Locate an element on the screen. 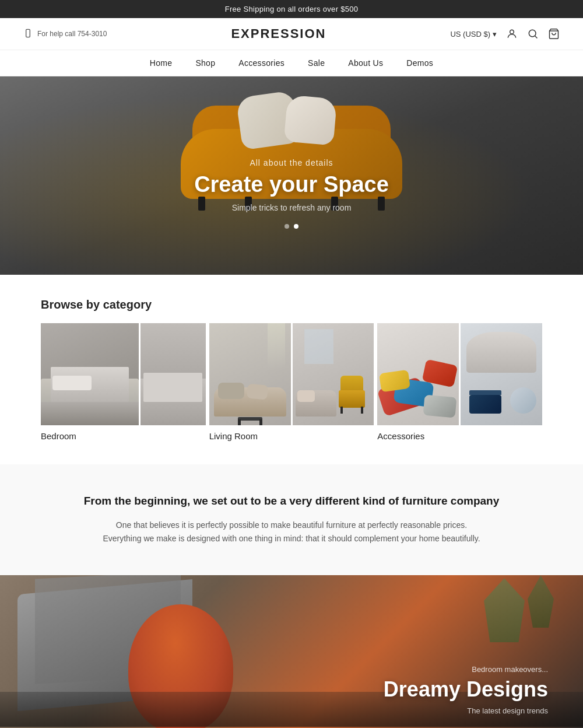 The width and height of the screenshot is (583, 728). header-actions: US (USD $) ▾ is located at coordinates (505, 34).